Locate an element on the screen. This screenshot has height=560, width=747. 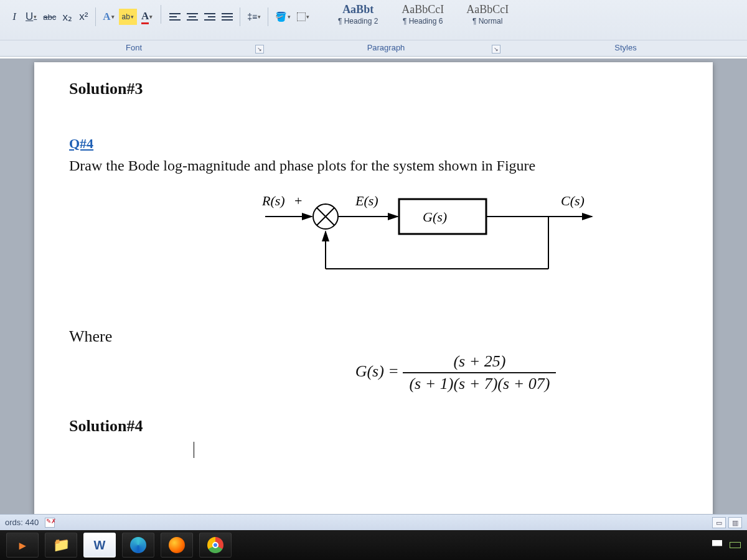
text-effects-button: A ▾ is located at coordinates (147, 17).